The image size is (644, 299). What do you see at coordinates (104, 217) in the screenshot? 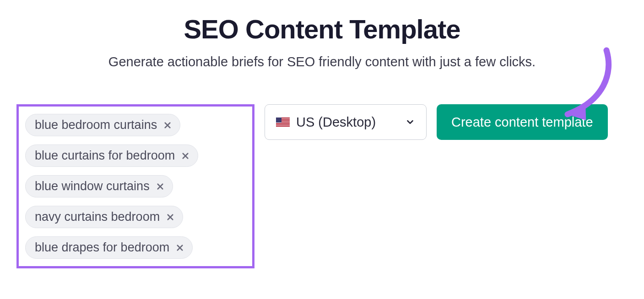
I see `keyword-chip: navy curtains bedroom` at bounding box center [104, 217].